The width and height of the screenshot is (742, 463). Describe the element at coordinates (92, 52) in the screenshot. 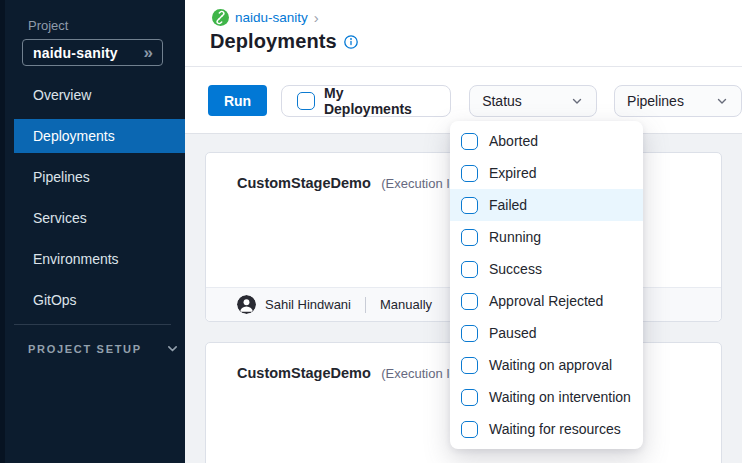

I see `project-selector: naidu-sanity »` at that location.